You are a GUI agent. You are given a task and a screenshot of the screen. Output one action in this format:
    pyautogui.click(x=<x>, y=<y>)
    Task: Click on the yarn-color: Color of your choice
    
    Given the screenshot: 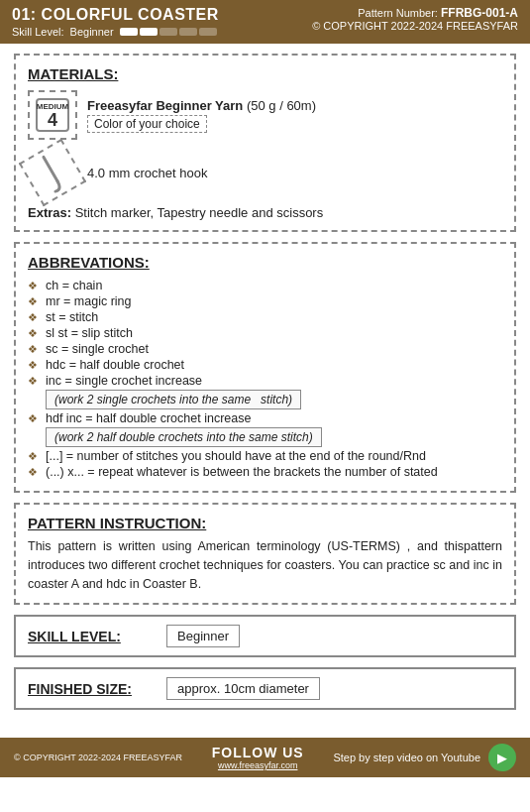 What is the action you would take?
    pyautogui.click(x=147, y=124)
    